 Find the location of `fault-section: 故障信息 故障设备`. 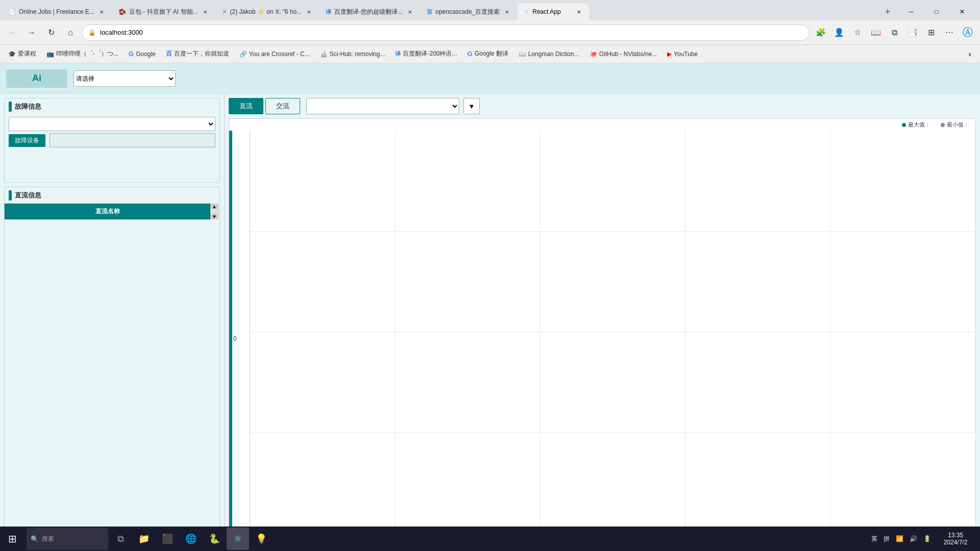

fault-section: 故障信息 故障设备 is located at coordinates (112, 140).